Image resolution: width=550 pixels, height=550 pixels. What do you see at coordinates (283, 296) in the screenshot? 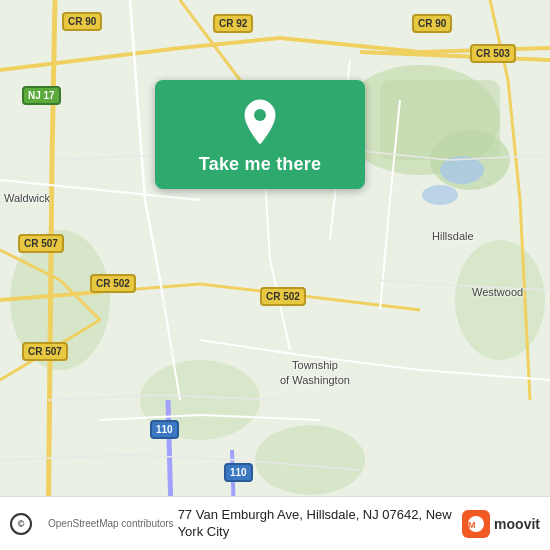
I see `badge-cr502-center: CR 502` at bounding box center [283, 296].